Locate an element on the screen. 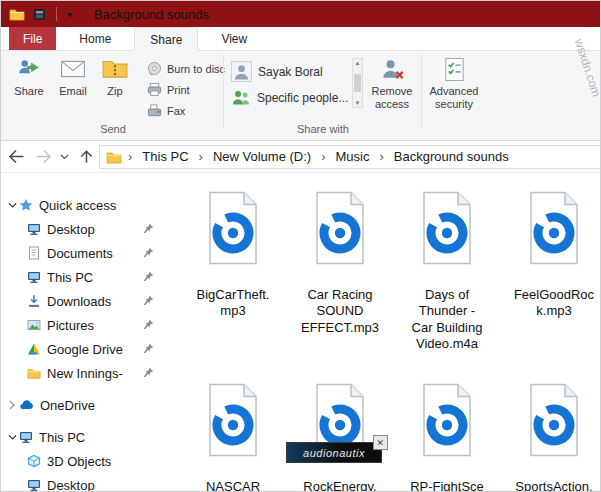 Image resolution: width=601 pixels, height=492 pixels. folder-icon is located at coordinates (34, 373).